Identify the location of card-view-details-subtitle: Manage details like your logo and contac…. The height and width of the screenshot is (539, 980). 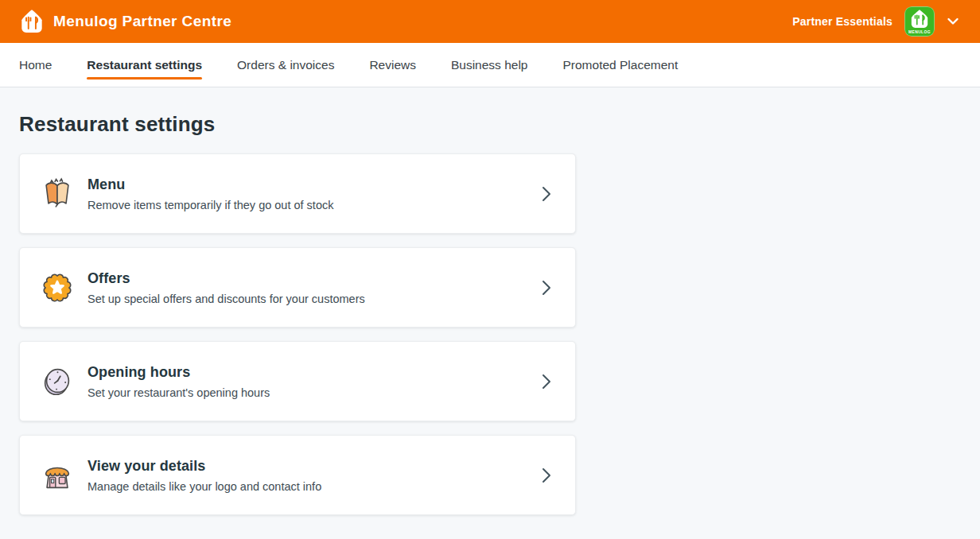
(204, 487).